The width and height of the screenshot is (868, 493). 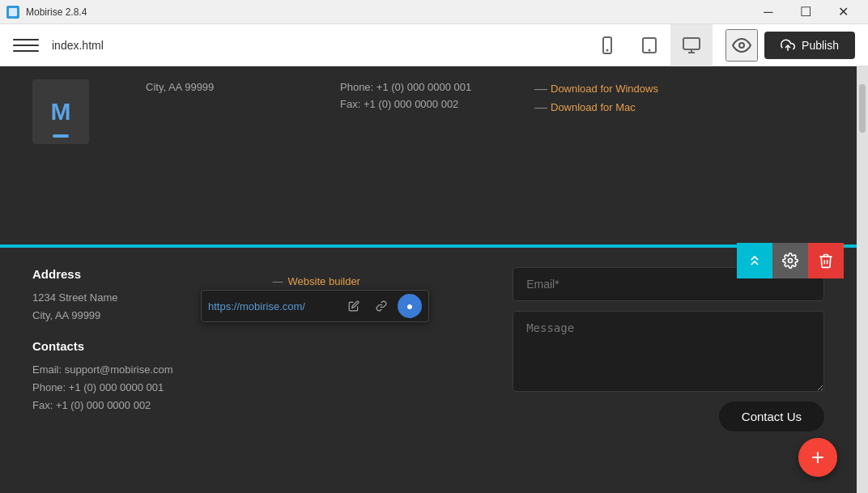 What do you see at coordinates (136, 406) in the screenshot?
I see `fax-text: Fax: +1 (0) 000 0000 002` at bounding box center [136, 406].